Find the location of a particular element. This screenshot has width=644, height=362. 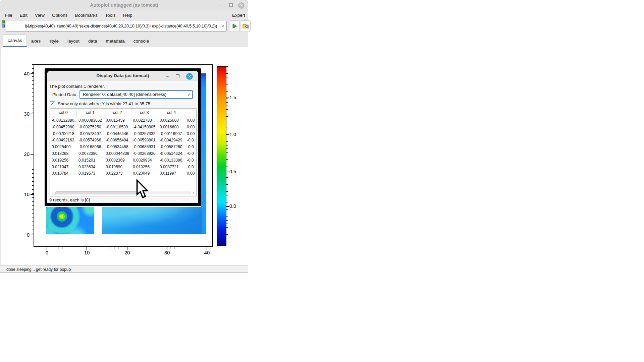

table-cell: -0.00446446... is located at coordinates (117, 134).